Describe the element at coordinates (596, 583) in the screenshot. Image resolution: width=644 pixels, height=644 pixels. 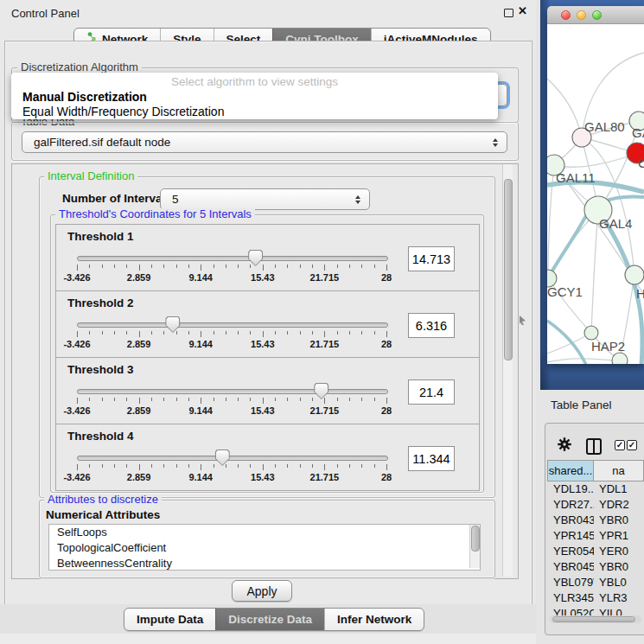
I see `table-row: YBL079WYBL0` at that location.